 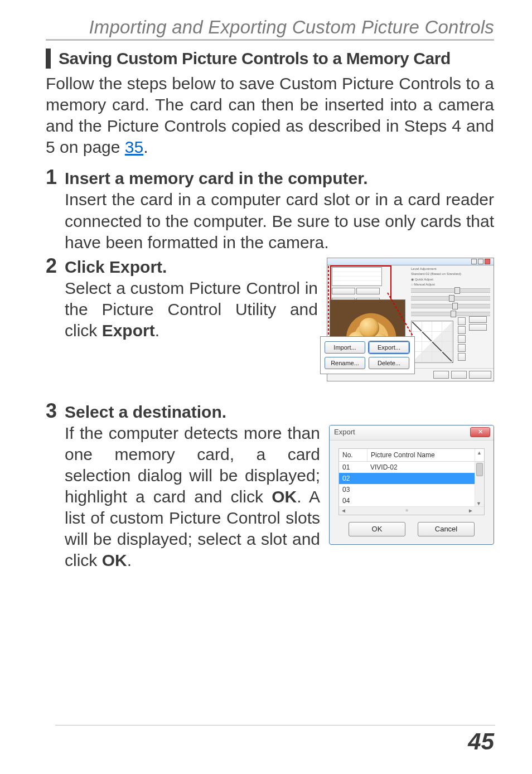 I want to click on table-row: 01 VIVID-02, so click(x=412, y=467).